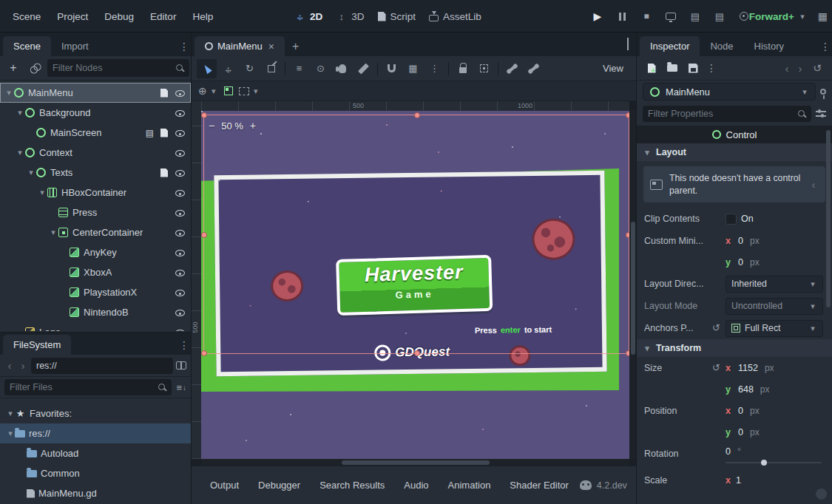  I want to click on filter-files-input, so click(81, 387).